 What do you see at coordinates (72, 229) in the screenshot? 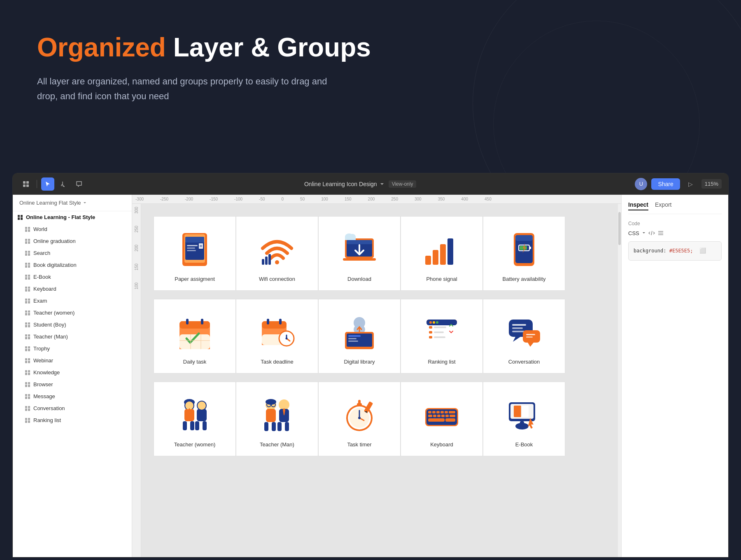
I see `sidebar-item-world: World` at bounding box center [72, 229].